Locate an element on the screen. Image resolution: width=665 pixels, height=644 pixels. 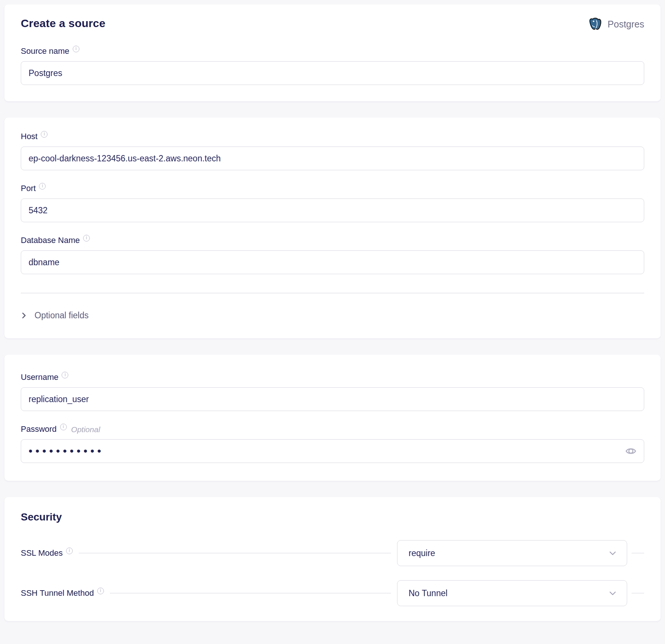
username-label: Username is located at coordinates (39, 377).